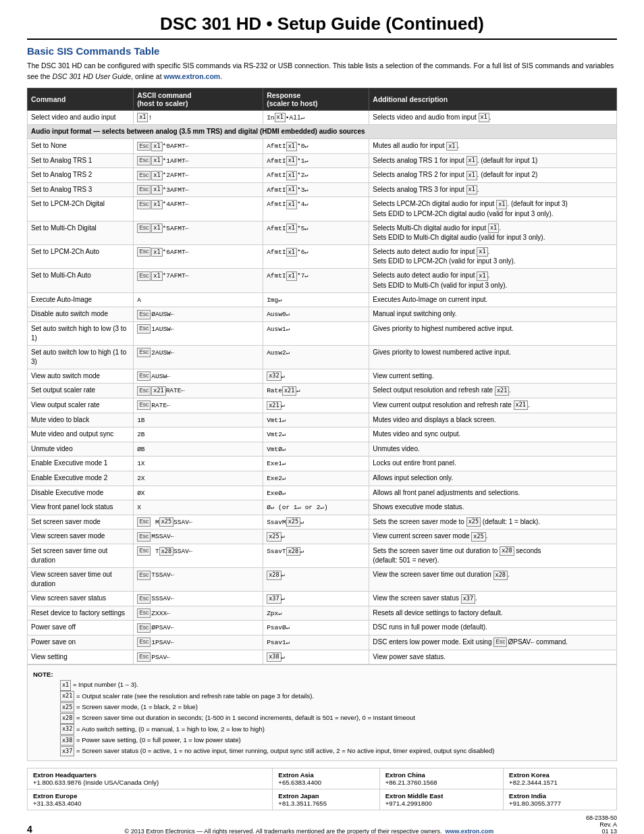 The width and height of the screenshot is (644, 834). What do you see at coordinates (81, 464) in the screenshot?
I see `command-name: Enable Executive mode 1` at bounding box center [81, 464].